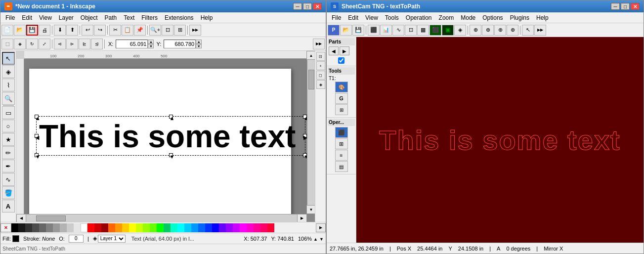 The width and height of the screenshot is (644, 254). What do you see at coordinates (27, 18) in the screenshot?
I see `menu-edit: Edit` at bounding box center [27, 18].